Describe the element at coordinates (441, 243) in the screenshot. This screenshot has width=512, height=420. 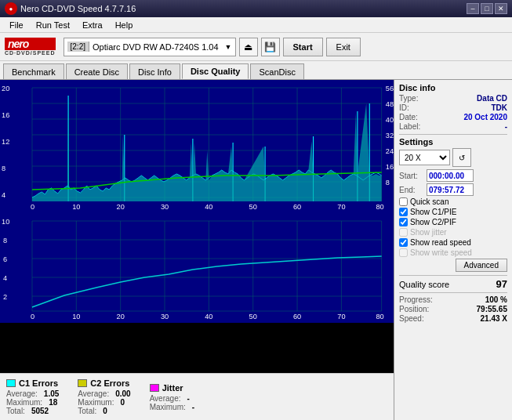
I see `show-read-speed-label: Show read speed` at that location.